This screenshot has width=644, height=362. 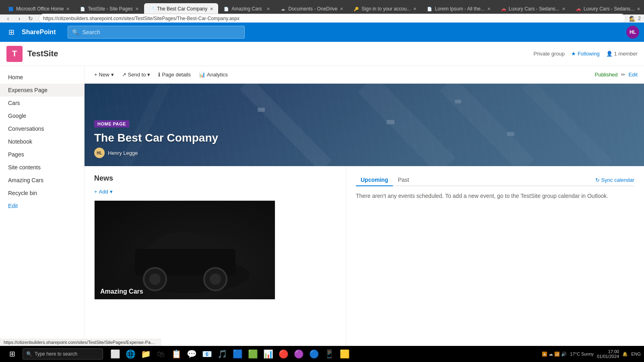 I want to click on address-text: https://citizenbuilders.sharepoint.com/s…, so click(x=141, y=19).